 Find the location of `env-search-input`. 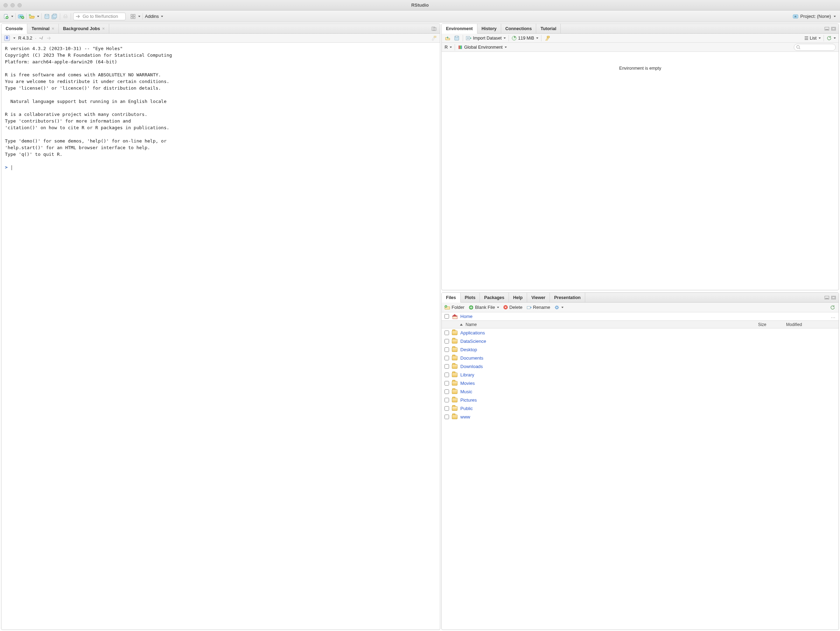

env-search-input is located at coordinates (815, 47).